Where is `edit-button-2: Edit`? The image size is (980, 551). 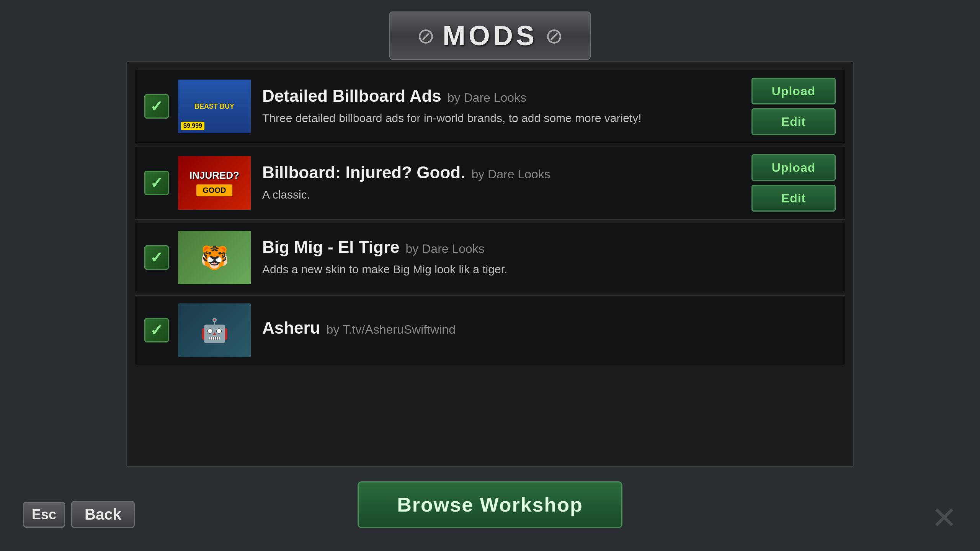
edit-button-2: Edit is located at coordinates (794, 198).